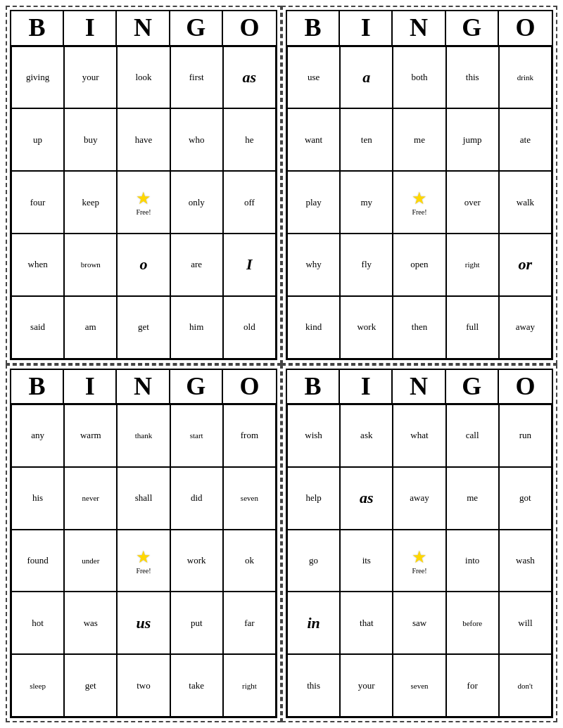 The width and height of the screenshot is (563, 728). What do you see at coordinates (366, 264) in the screenshot?
I see `bingo-cell-16: fly` at bounding box center [366, 264].